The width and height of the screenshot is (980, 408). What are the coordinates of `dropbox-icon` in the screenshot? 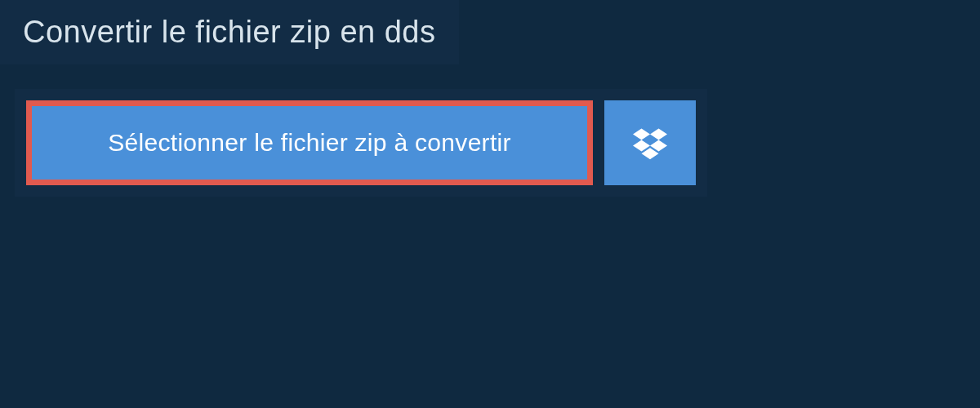 It's located at (650, 143).